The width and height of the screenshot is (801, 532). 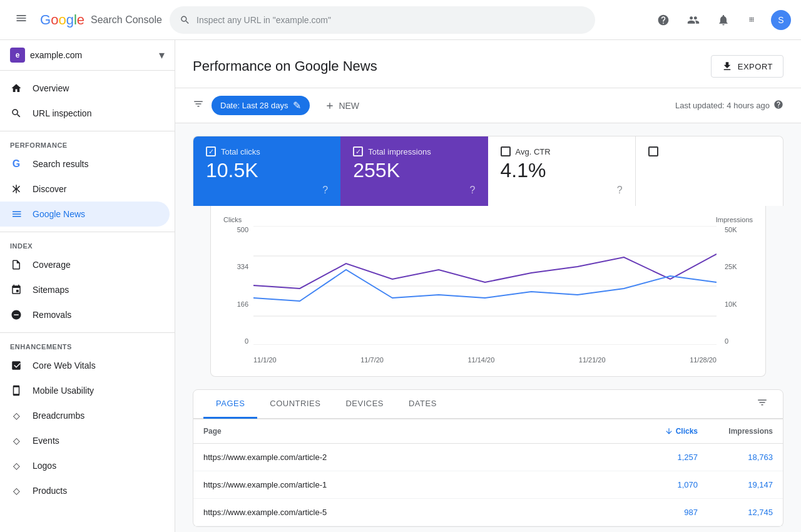 What do you see at coordinates (488, 513) in the screenshot?
I see `table-row: https://www.example.com/article-5 987 12…` at bounding box center [488, 513].